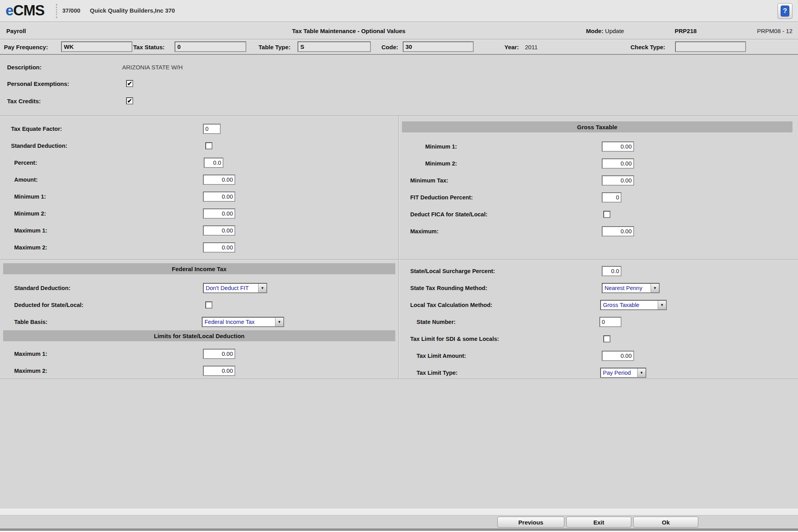  I want to click on form-row: Standard Deduction: Don't Deduct FIT ▼, so click(199, 288).